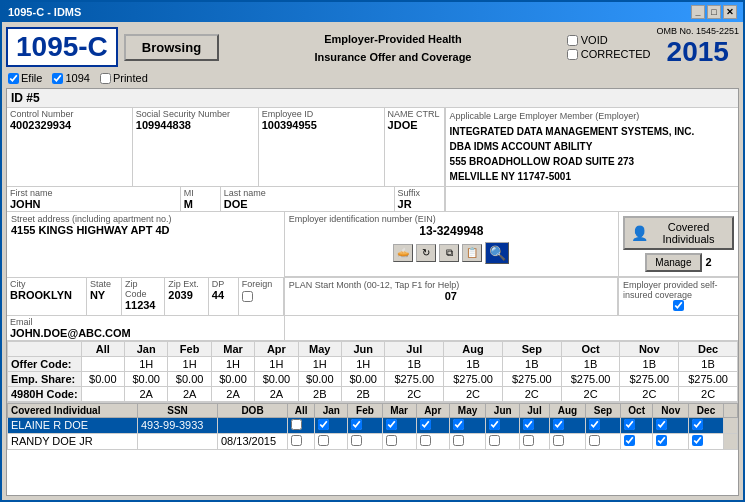  Describe the element at coordinates (373, 425) in the screenshot. I see `covered-row-0: ELAINE R DOE493-99-3933` at that location.